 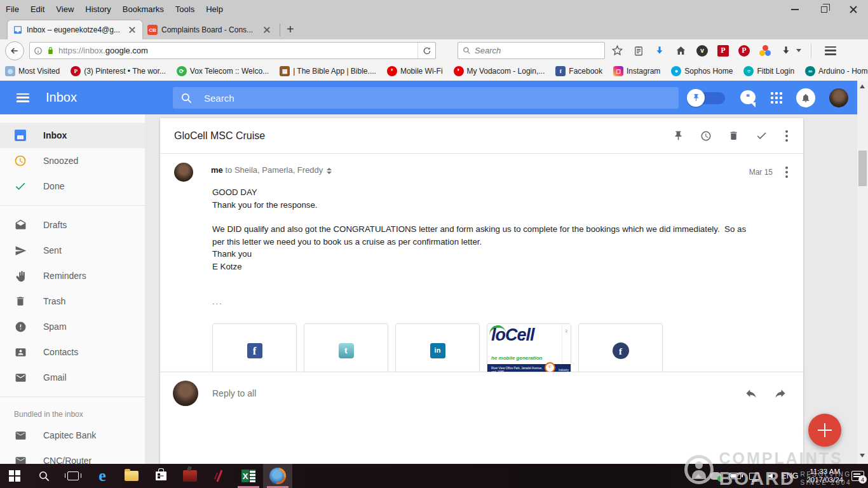 What do you see at coordinates (292, 30) in the screenshot?
I see `new-tab-button: +` at bounding box center [292, 30].